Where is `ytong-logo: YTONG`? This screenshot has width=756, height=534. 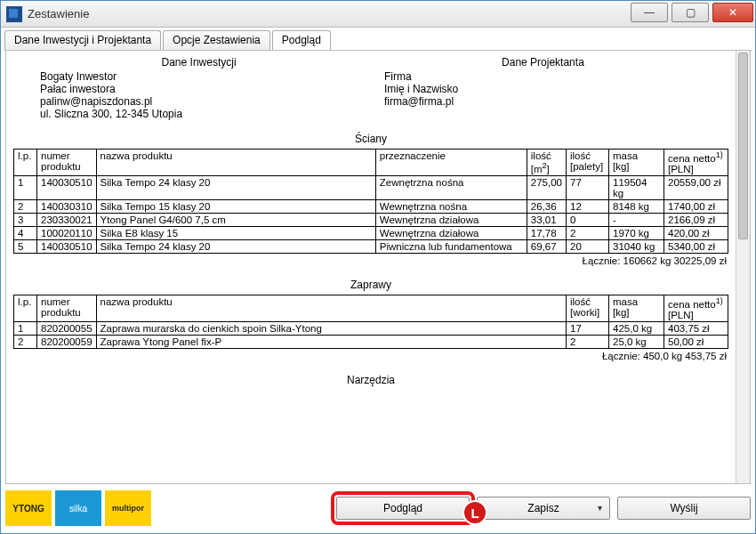 ytong-logo: YTONG is located at coordinates (28, 508).